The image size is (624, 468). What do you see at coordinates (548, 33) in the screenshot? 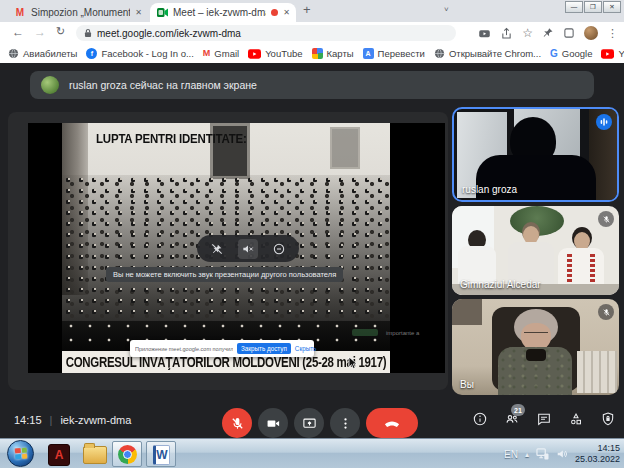
I see `extensions-pin-icon` at bounding box center [548, 33].